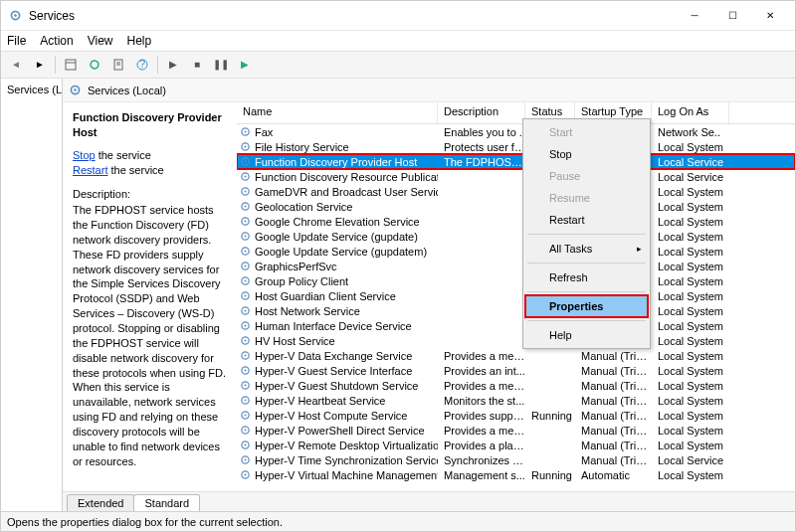 Image resolution: width=796 pixels, height=532 pixels. I want to click on pause-svc-button: ❚❚, so click(221, 65).